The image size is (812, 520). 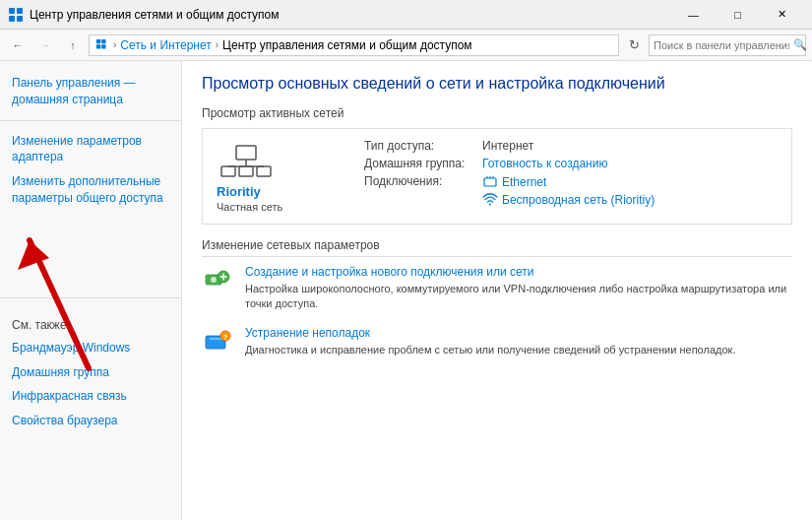 What do you see at coordinates (721, 45) in the screenshot?
I see `search-input` at bounding box center [721, 45].